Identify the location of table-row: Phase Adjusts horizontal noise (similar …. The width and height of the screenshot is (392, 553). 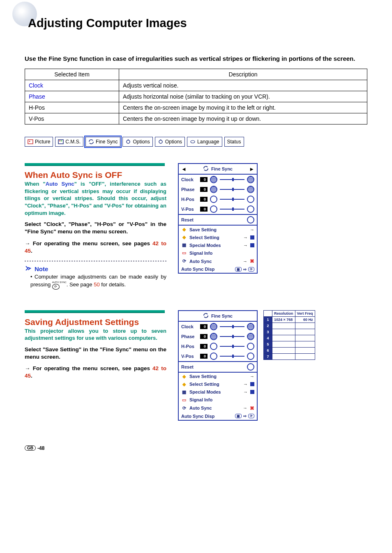
(196, 97).